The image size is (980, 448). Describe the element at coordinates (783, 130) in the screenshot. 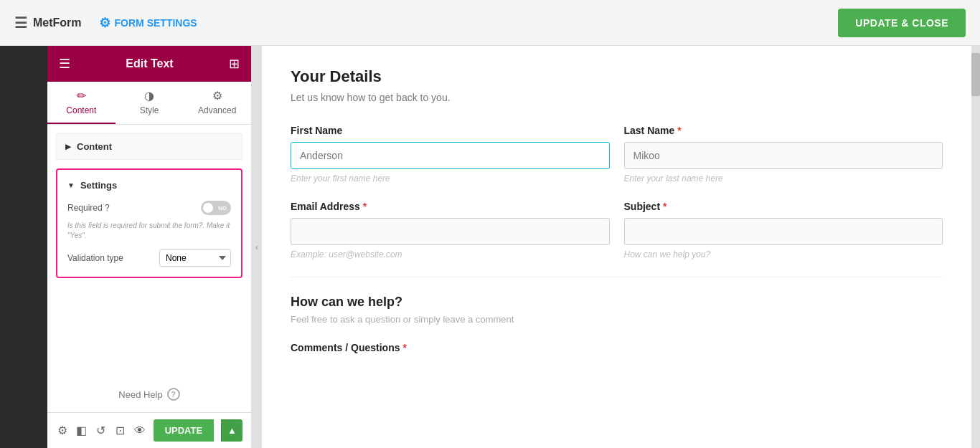

I see `last-name-label: Last Name *` at that location.